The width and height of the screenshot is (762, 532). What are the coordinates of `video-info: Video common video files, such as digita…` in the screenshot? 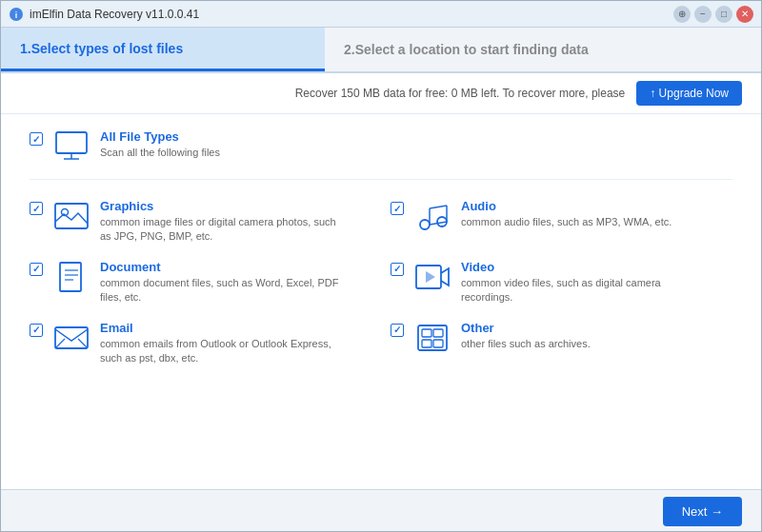 It's located at (585, 283).